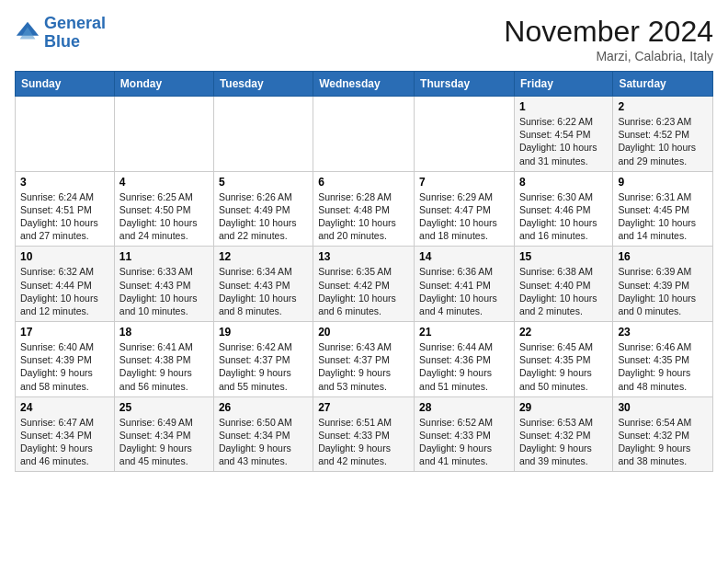 The image size is (728, 563). What do you see at coordinates (663, 408) in the screenshot?
I see `day-number: 30` at bounding box center [663, 408].